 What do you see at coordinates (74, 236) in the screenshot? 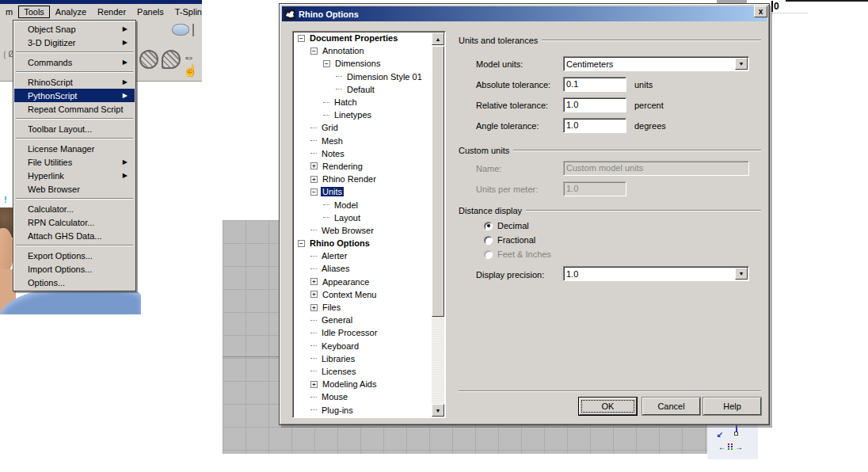
I see `menu-item-attach-ghs-data: Attach GHS Data...` at bounding box center [74, 236].